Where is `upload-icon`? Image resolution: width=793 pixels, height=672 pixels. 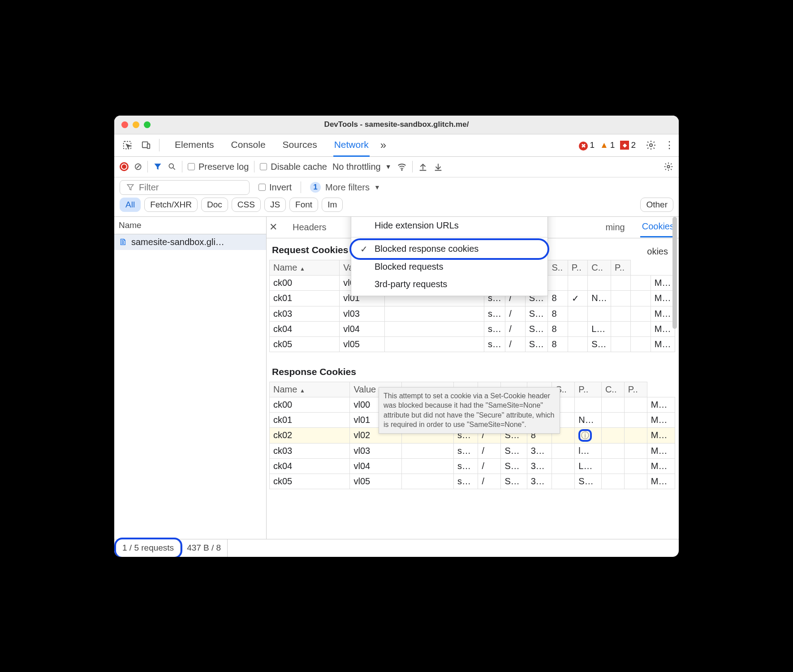
upload-icon is located at coordinates (423, 167).